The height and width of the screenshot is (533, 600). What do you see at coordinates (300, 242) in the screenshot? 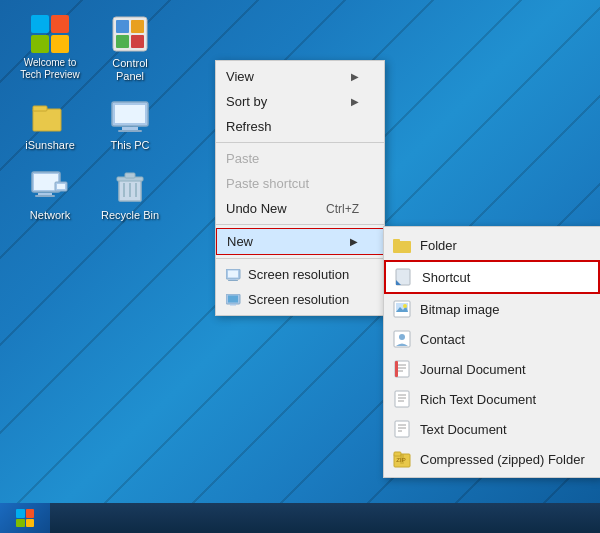
I see `menu-item-new: New ▶ Folder` at bounding box center [300, 242].